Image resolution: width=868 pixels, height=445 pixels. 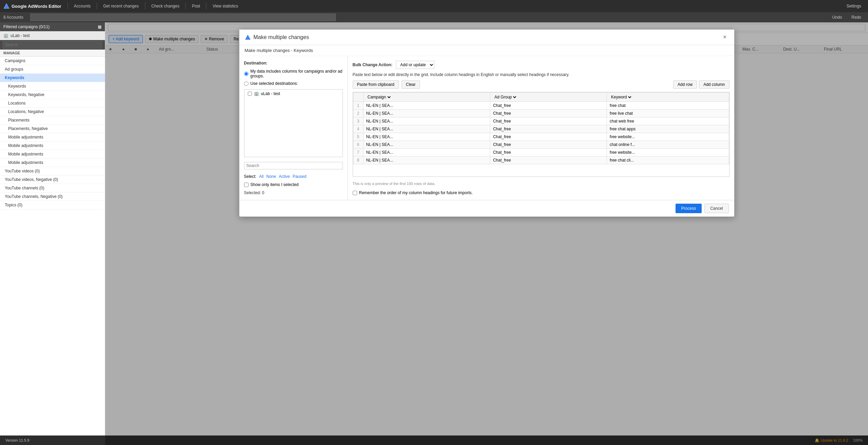 What do you see at coordinates (166, 6) in the screenshot?
I see `check-changes-button: Check changes` at bounding box center [166, 6].